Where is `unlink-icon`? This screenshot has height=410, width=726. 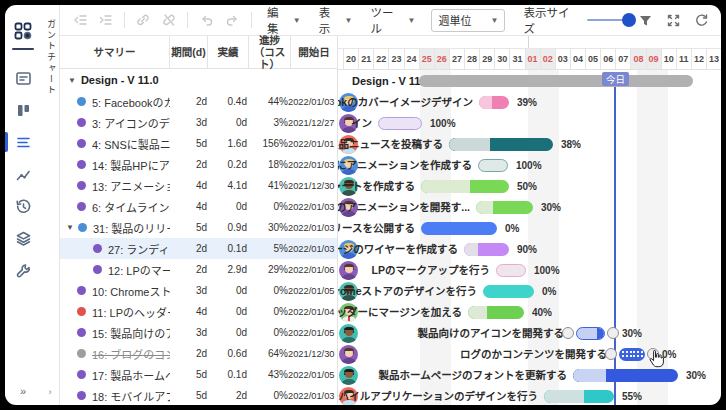 unlink-icon is located at coordinates (168, 20).